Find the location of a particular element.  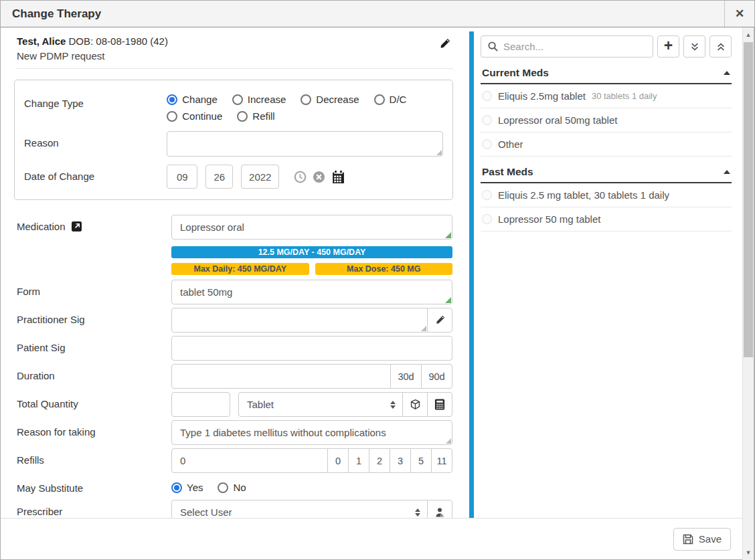

duration-label: Duration is located at coordinates (94, 376).